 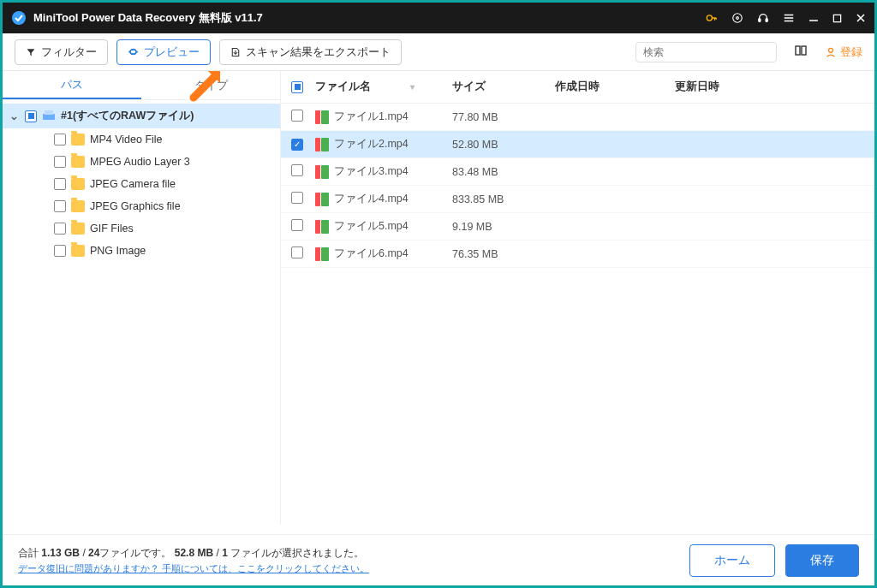 What do you see at coordinates (577, 87) in the screenshot?
I see `file-list-header: ファイル名▾ サイズ 作成日時 更新日時` at bounding box center [577, 87].